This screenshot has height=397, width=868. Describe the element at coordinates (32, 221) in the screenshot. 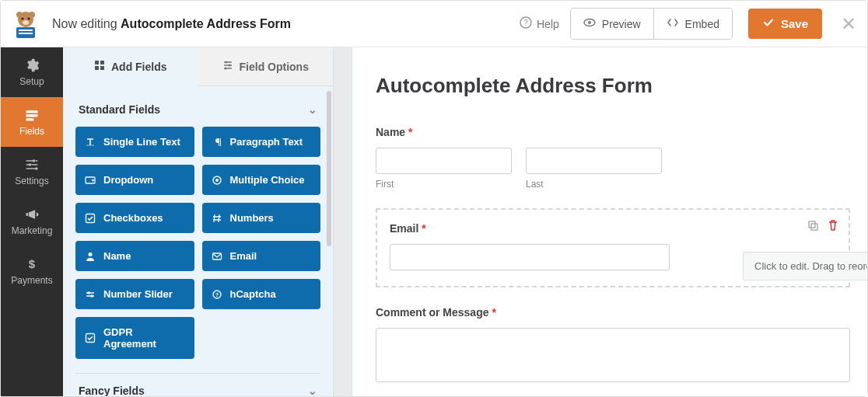

I see `rail-marketing: Marketing` at that location.